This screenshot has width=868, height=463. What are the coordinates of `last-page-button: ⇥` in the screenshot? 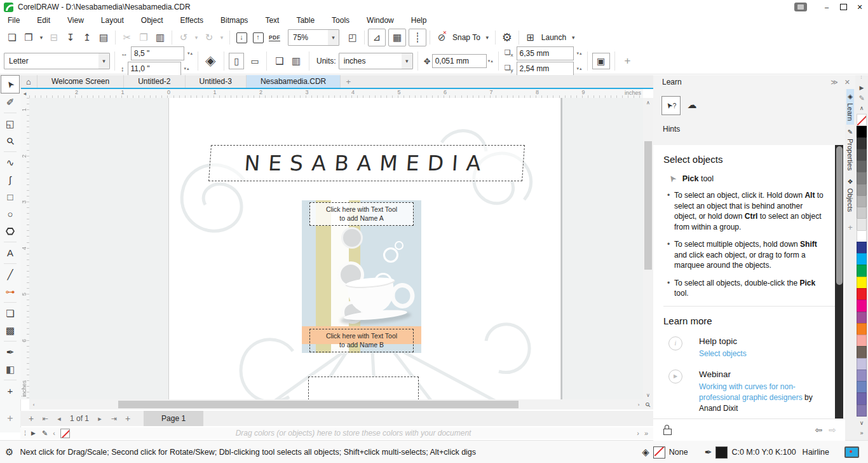 It's located at (114, 418).